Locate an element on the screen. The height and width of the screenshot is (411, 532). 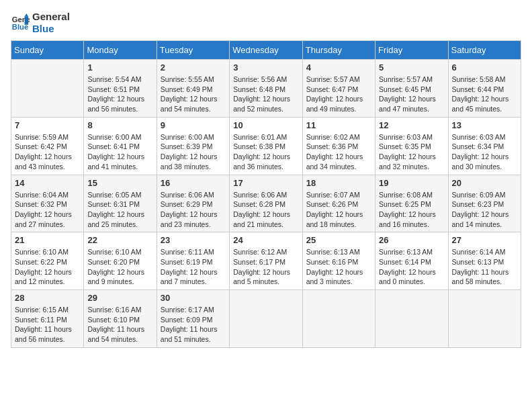
day-number: 24 is located at coordinates (266, 240).